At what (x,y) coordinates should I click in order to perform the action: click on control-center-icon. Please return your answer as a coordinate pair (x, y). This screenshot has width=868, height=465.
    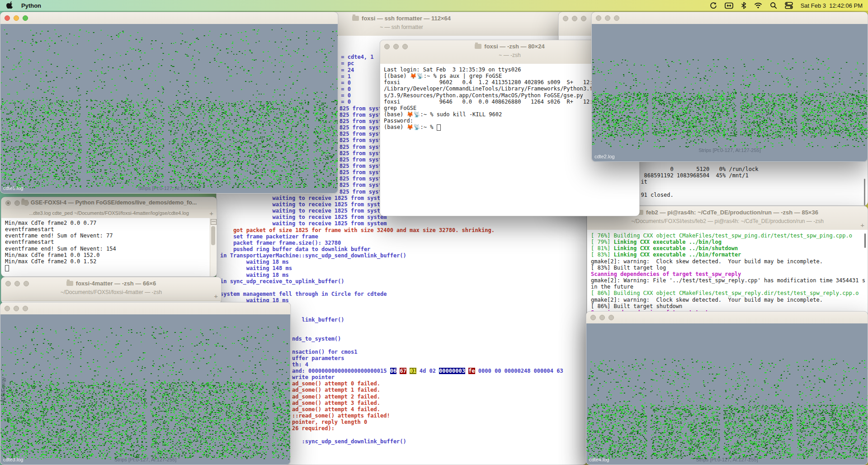
    Looking at the image, I should click on (789, 5).